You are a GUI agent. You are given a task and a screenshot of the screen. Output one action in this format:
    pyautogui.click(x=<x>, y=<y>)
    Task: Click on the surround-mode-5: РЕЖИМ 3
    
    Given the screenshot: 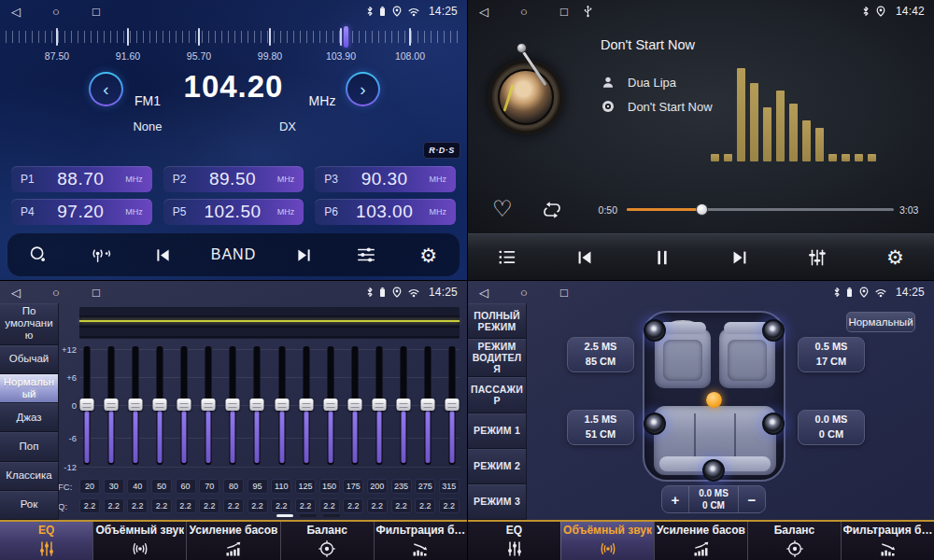 What is the action you would take?
    pyautogui.click(x=497, y=502)
    